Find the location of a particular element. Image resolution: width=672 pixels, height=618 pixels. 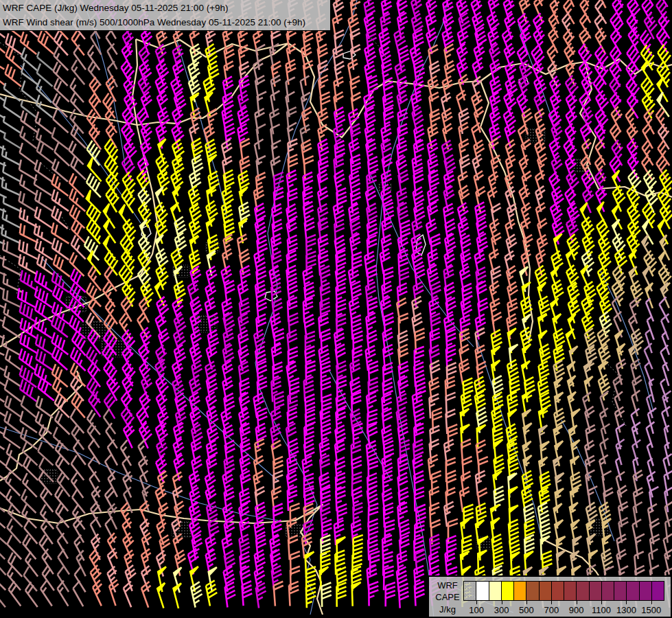

title-line-shear: WRF Wind shear (m/s) 500/1000hPa Wednesd… is located at coordinates (166, 22).